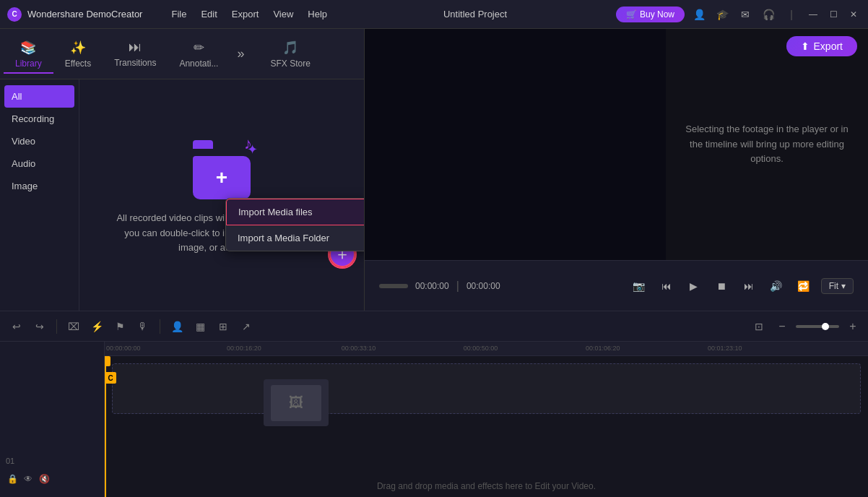 Image resolution: width=868 pixels, height=497 pixels. What do you see at coordinates (318, 14) in the screenshot?
I see `menu-help: Help` at bounding box center [318, 14].